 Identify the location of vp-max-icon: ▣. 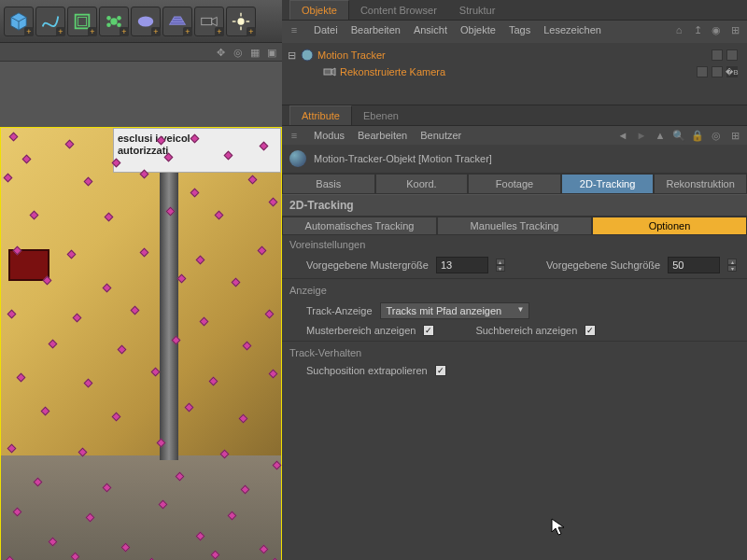
(273, 52).